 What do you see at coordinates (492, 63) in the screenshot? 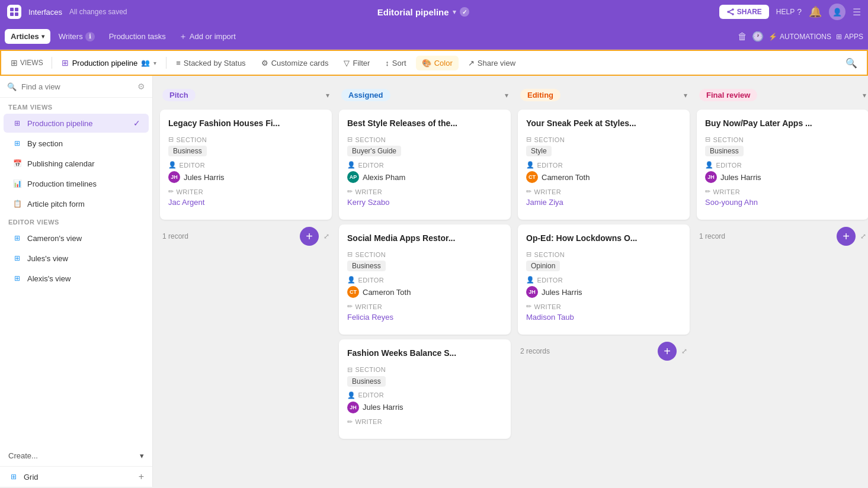
I see `share-view-button: ↗ Share view` at bounding box center [492, 63].